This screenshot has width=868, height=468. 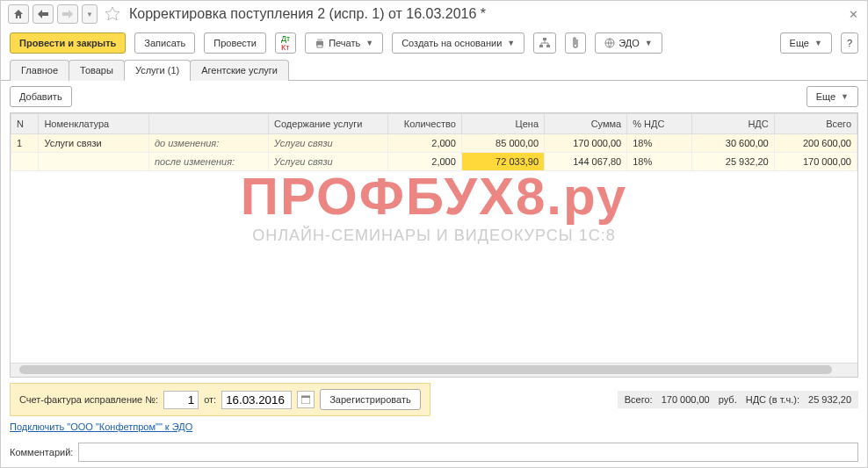 I want to click on sf-date-input, so click(x=257, y=400).